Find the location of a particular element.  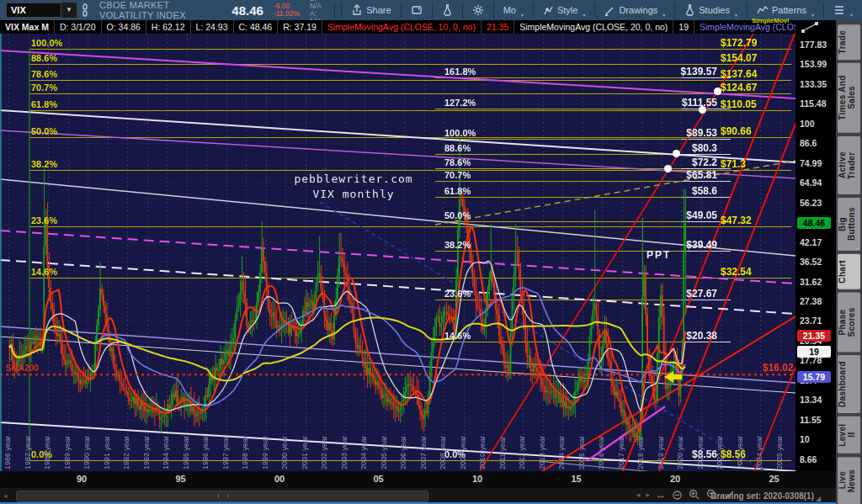

price-axis-tick: 133.35 is located at coordinates (813, 84).